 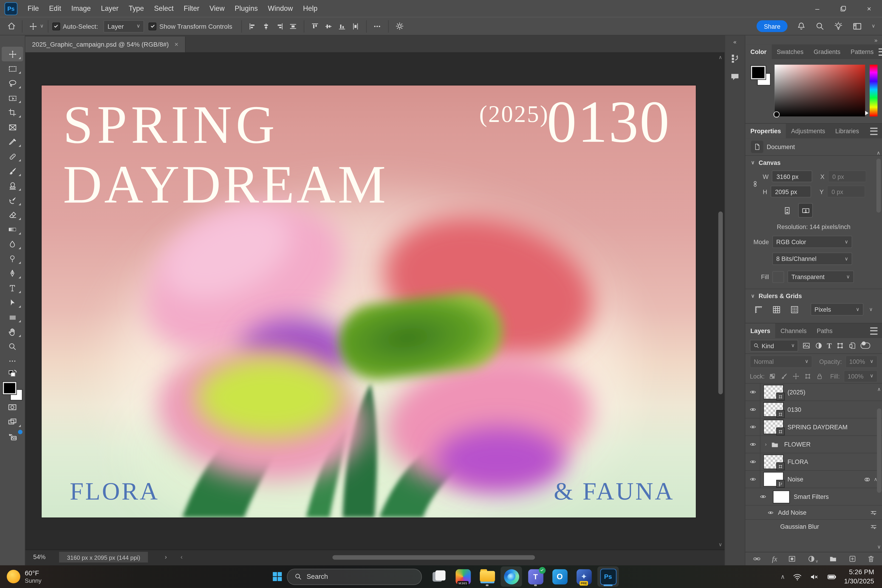 What do you see at coordinates (310, 8) in the screenshot?
I see `menu-help: Help` at bounding box center [310, 8].